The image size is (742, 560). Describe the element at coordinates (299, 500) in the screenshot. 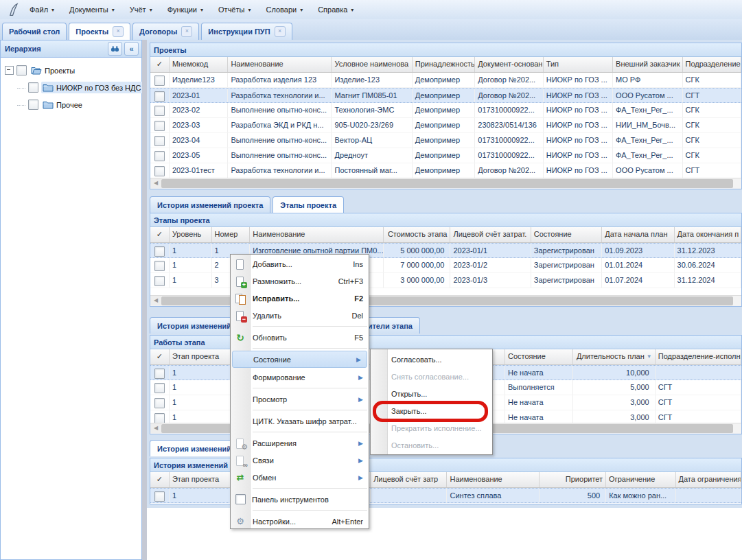

I see `menu-item: Панель инструментов` at that location.